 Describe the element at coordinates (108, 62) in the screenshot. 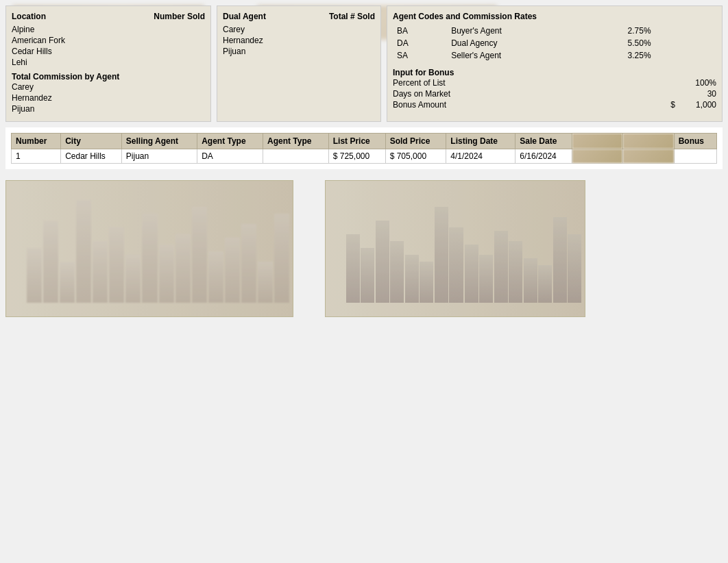

I see `location-lehi: Lehi` at that location.